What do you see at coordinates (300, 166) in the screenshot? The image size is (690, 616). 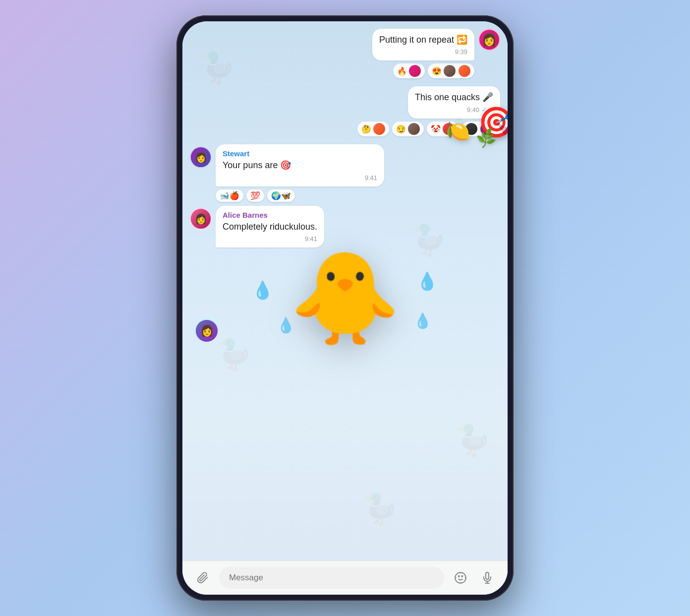 I see `message-text-3: Your puns are 🎯` at bounding box center [300, 166].